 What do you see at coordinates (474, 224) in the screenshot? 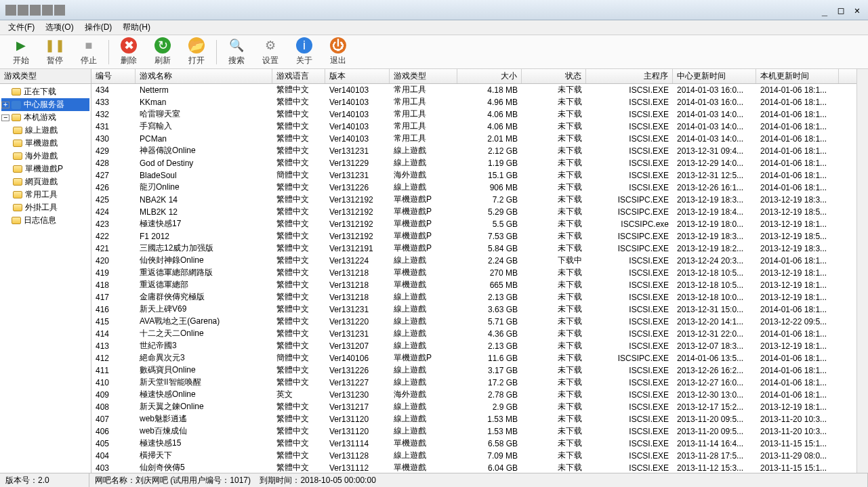
I see `table-row: 423極速快感17繁體中文Ver1312192單機遊戲P5.5 GB未下载ISC…` at bounding box center [474, 224].